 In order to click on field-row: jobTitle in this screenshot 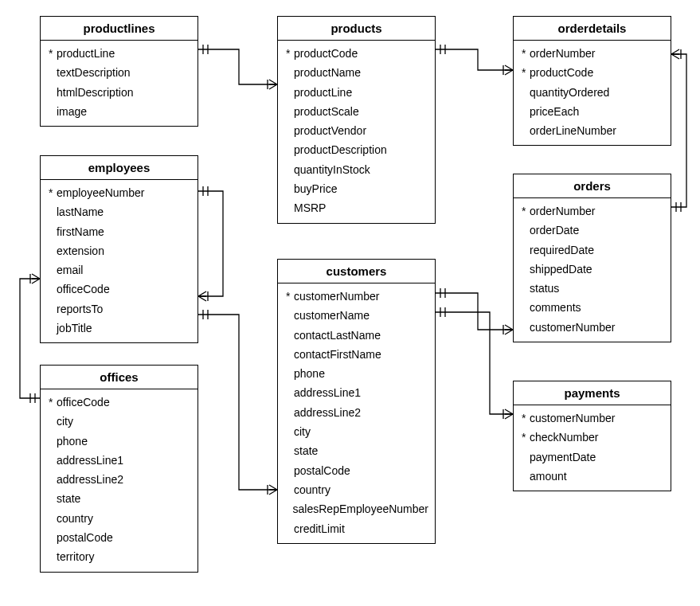, I will do `click(119, 328)`.